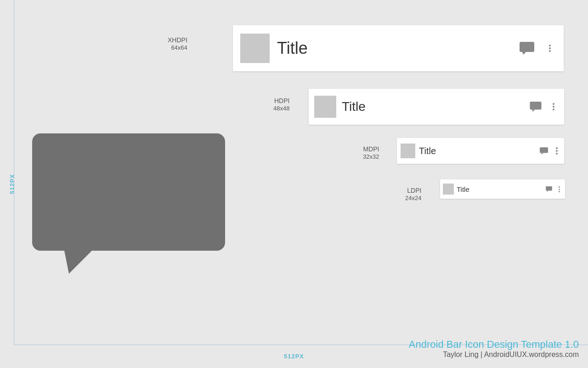 The width and height of the screenshot is (588, 368). What do you see at coordinates (436, 107) in the screenshot?
I see `hdpi-action-bar: Title` at bounding box center [436, 107].